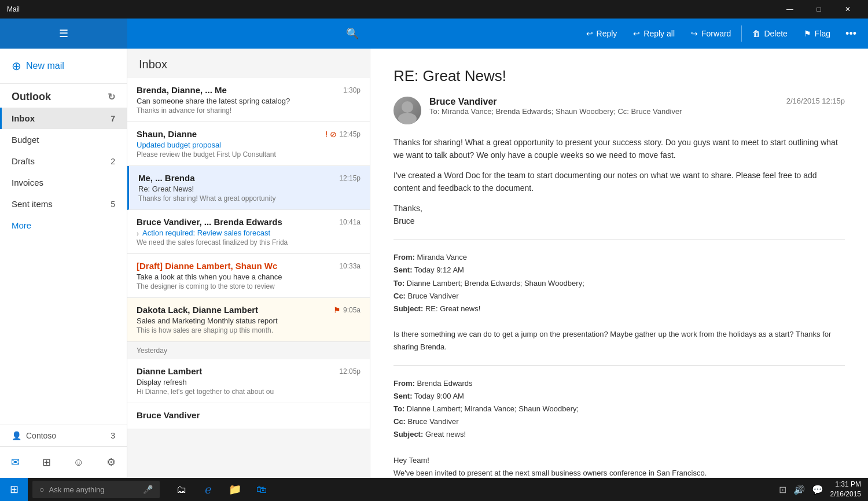 Image resolution: width=868 pixels, height=501 pixels. I want to click on email-subject: Action required: Review sales forecast, so click(206, 233).